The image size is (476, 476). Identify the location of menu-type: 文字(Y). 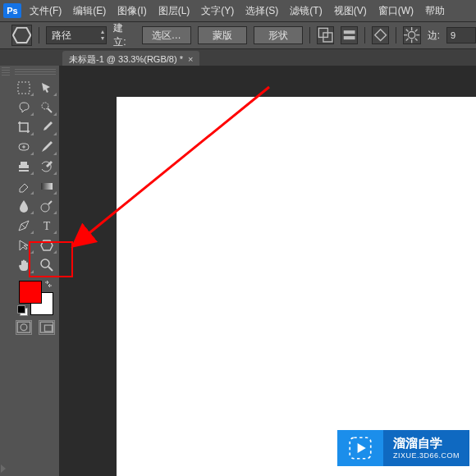
(217, 11).